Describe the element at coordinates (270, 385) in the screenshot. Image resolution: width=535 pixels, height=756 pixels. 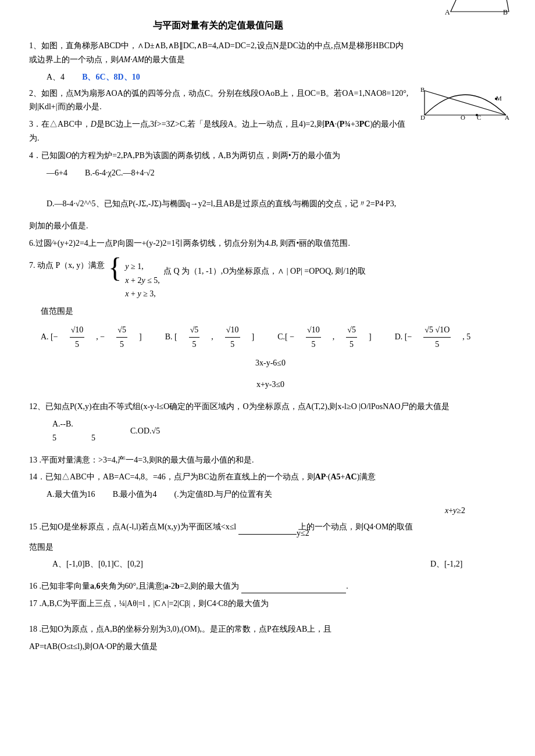
I see `equation-xy: x+y-3≤0` at that location.